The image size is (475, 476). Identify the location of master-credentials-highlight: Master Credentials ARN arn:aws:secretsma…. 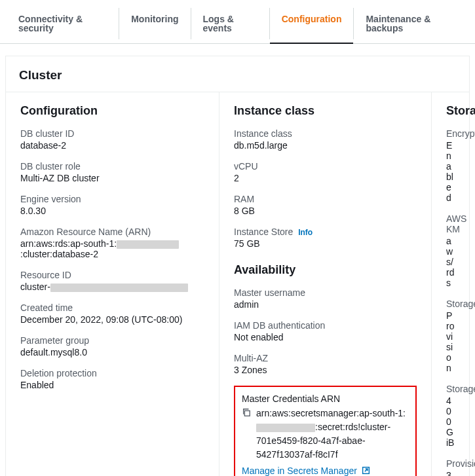
(325, 431).